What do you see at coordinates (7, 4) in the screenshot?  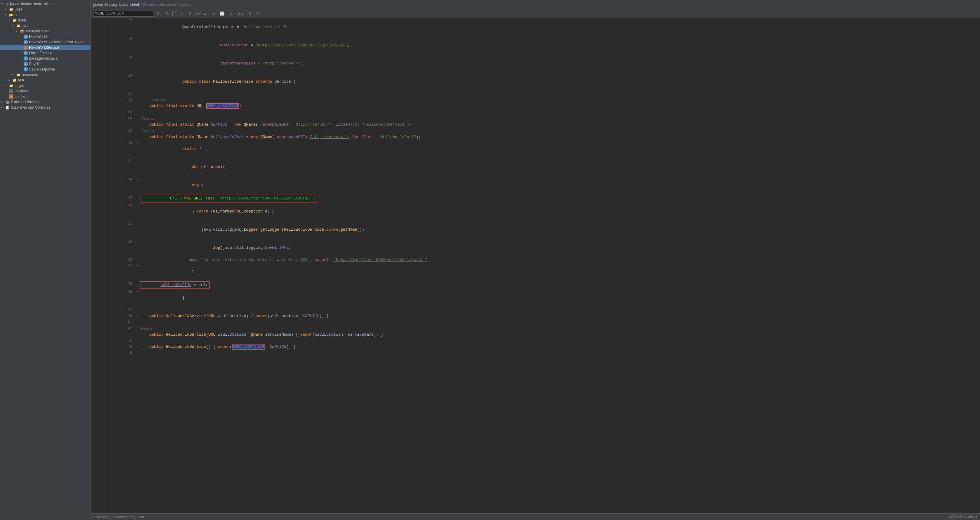 I see `project-icon: 🗂` at bounding box center [7, 4].